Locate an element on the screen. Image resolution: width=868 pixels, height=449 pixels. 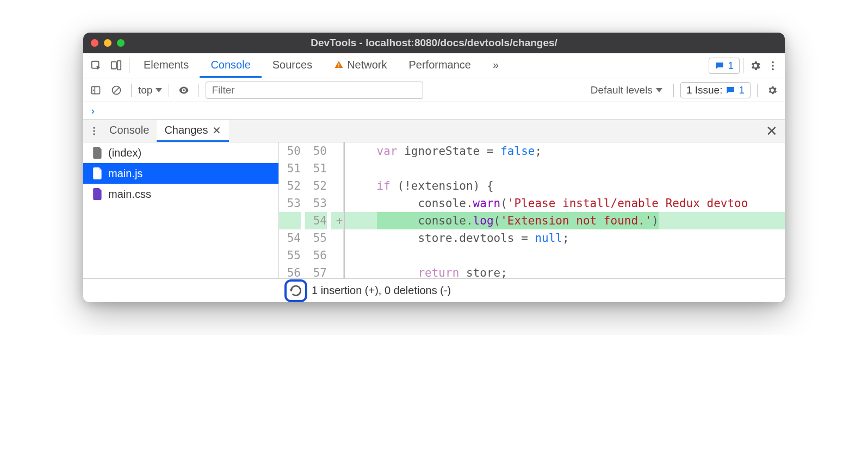
drawer-more-button is located at coordinates (94, 131).